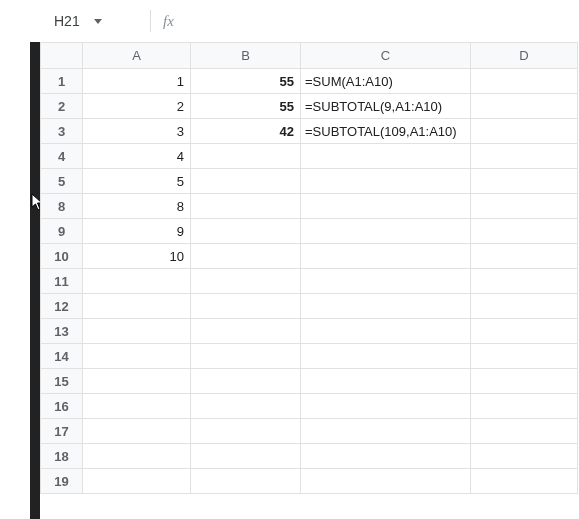 The width and height of the screenshot is (579, 519). I want to click on group-gutter, so click(35, 280).